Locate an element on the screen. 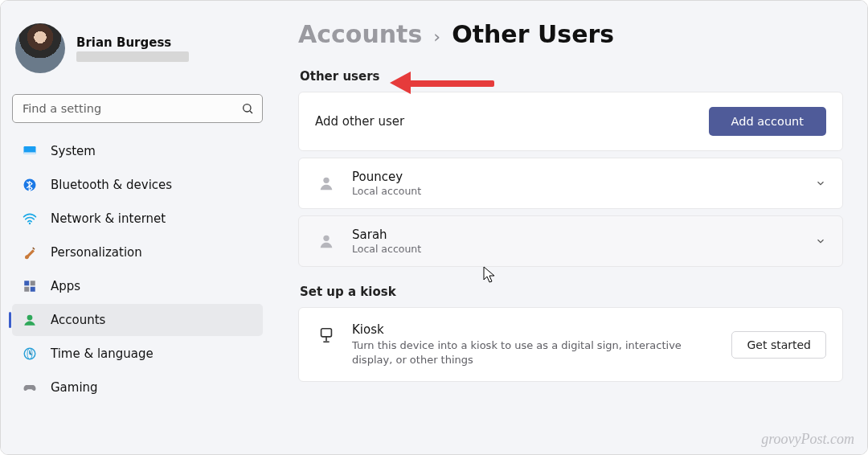  sidebar-item-label: Gaming is located at coordinates (74, 387).